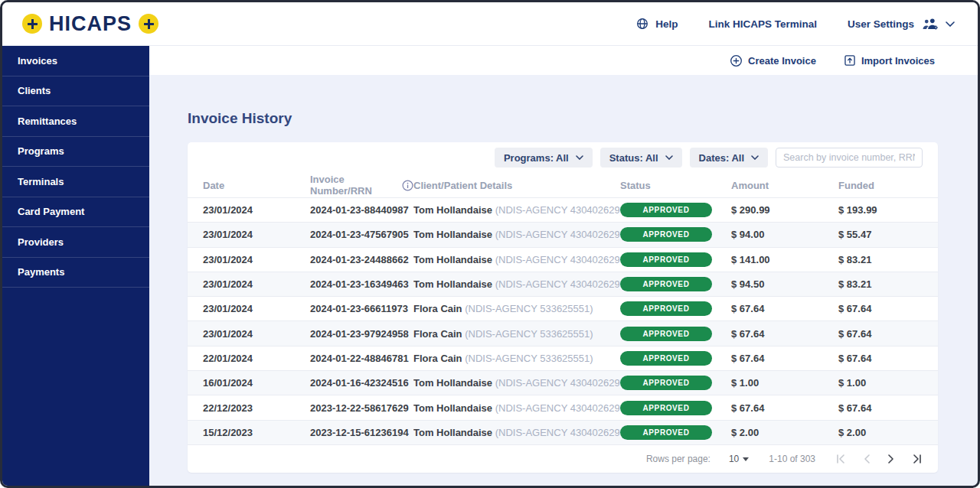 The width and height of the screenshot is (980, 488). I want to click on globe-icon, so click(642, 24).